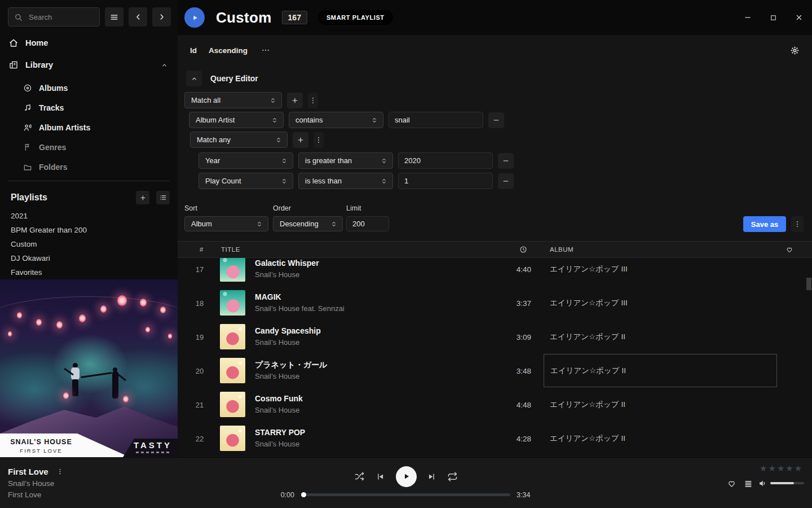  Describe the element at coordinates (346, 181) in the screenshot. I see `rule-operator-select: is less than` at that location.